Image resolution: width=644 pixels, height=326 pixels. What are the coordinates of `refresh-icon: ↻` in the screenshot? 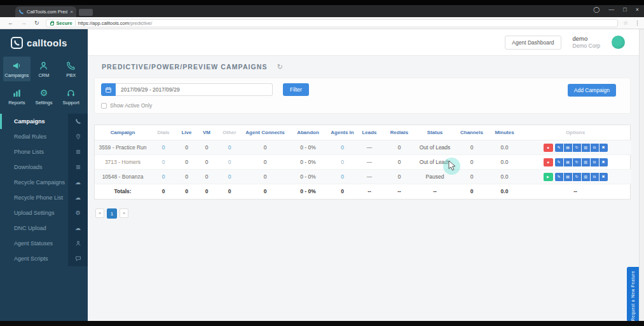 It's located at (280, 67).